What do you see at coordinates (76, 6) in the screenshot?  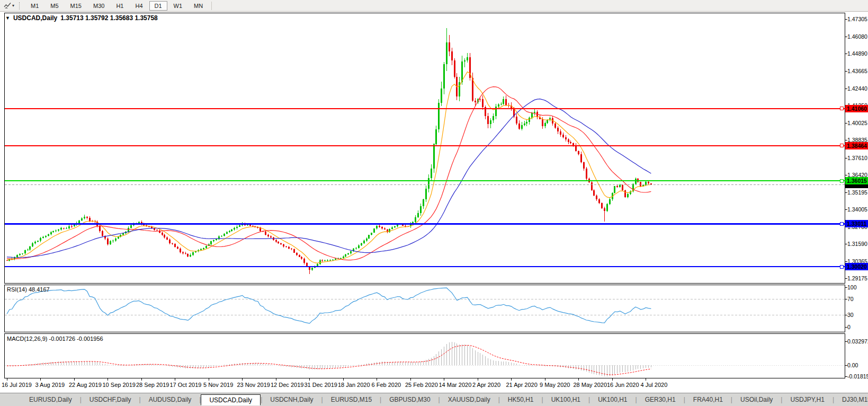 I see `timeframe-button-m15: M15` at bounding box center [76, 6].